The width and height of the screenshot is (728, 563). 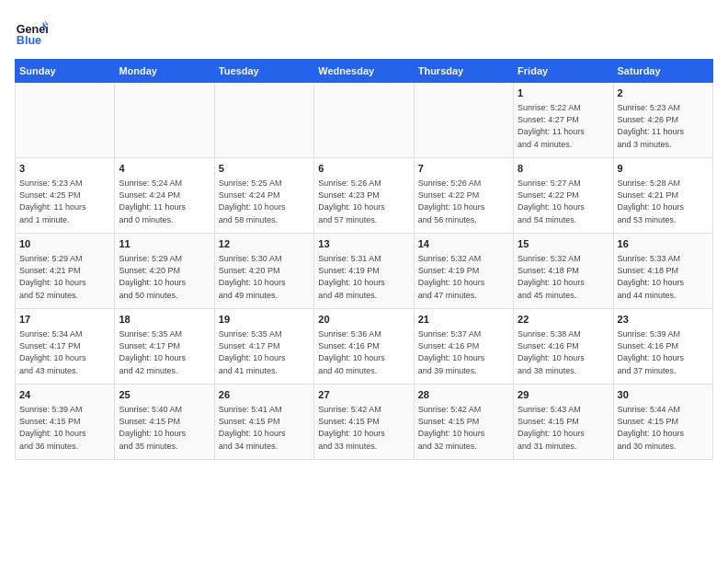 What do you see at coordinates (364, 121) in the screenshot?
I see `week-row-1: 1Sunrise: 5:22 AM Sunset: 4:27 PM Daylig…` at bounding box center [364, 121].